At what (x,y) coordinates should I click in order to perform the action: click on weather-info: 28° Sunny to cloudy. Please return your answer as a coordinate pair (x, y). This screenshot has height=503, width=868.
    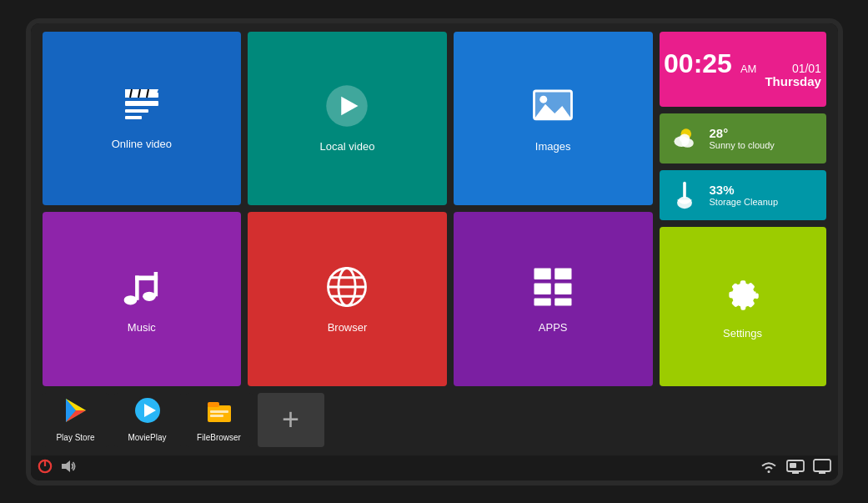
    Looking at the image, I should click on (742, 138).